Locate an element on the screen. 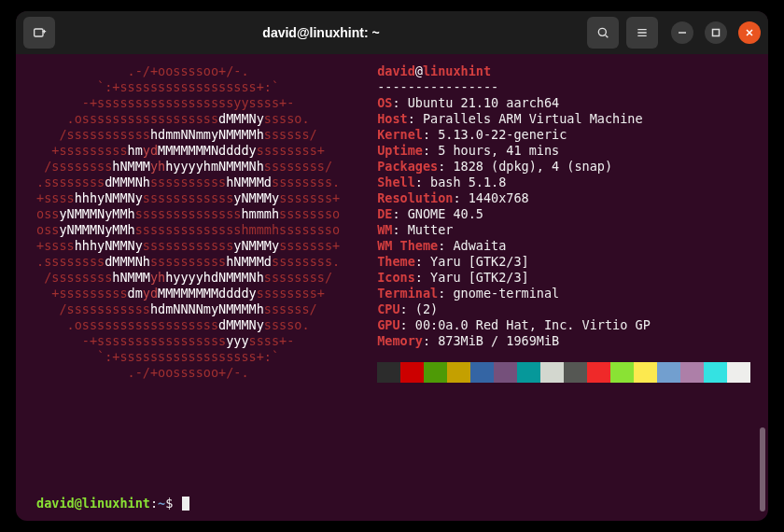 Image resolution: width=784 pixels, height=532 pixels. prompt-path: ~ is located at coordinates (161, 503).